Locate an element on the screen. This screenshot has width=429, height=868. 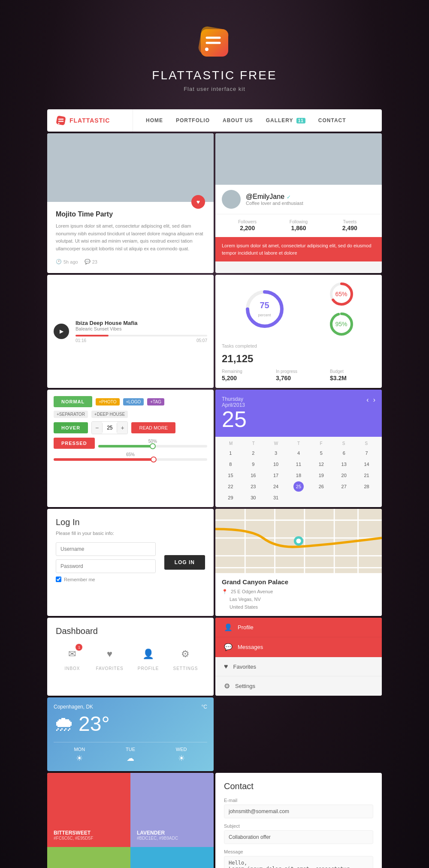
calendar-prev: ‹ is located at coordinates (367, 400).